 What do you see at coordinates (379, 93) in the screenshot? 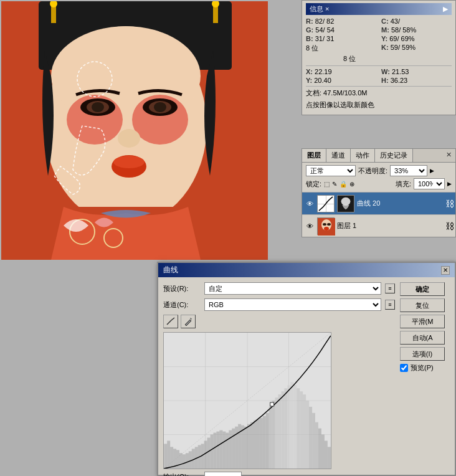
I see `doc-info: 文档: 47.5M/103.0M` at bounding box center [379, 93].